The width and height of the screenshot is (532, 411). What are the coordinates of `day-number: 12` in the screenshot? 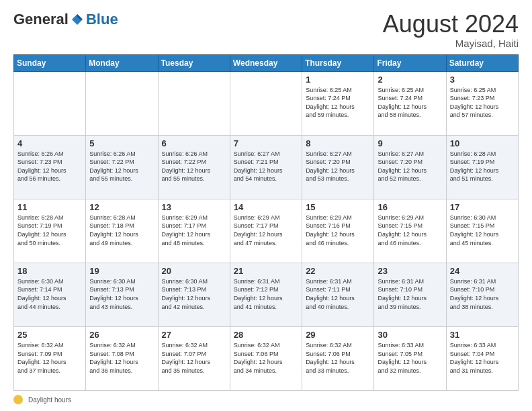 It's located at (122, 207).